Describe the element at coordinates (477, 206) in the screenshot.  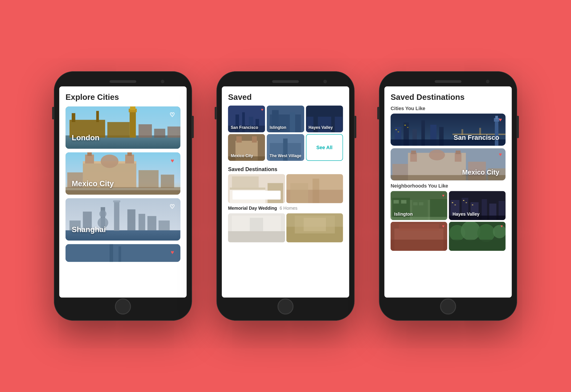
I see `hayes-neighborhood: Hayes Valley` at that location.